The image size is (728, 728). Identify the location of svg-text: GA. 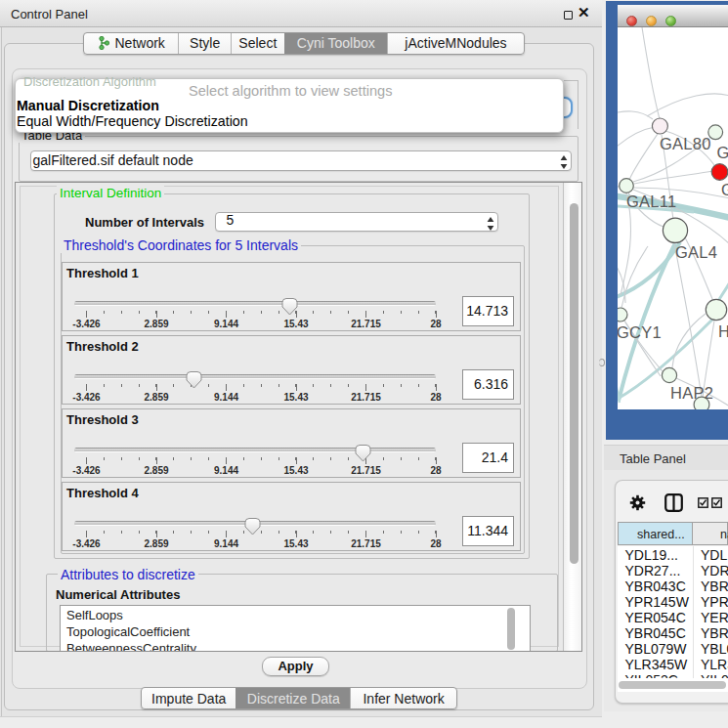
(723, 152).